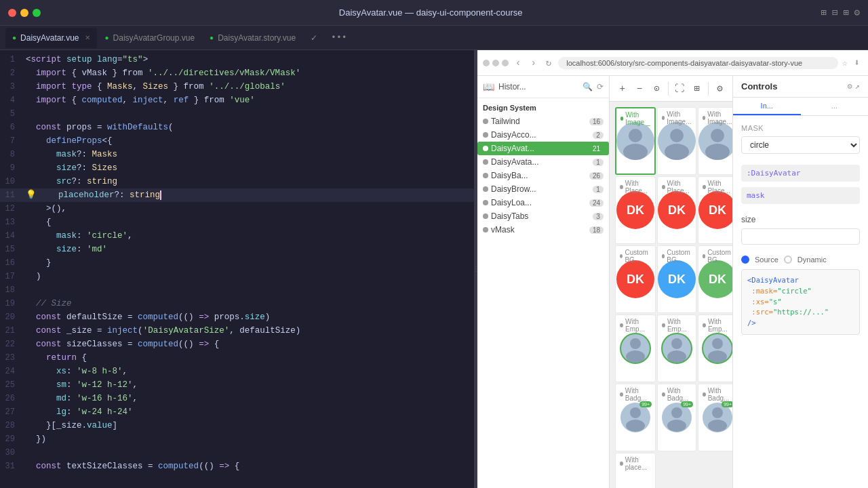 This screenshot has height=488, width=868. I want to click on tab-daisy-avatar-group: ● DaisyAvatarGroup.vue, so click(151, 38).